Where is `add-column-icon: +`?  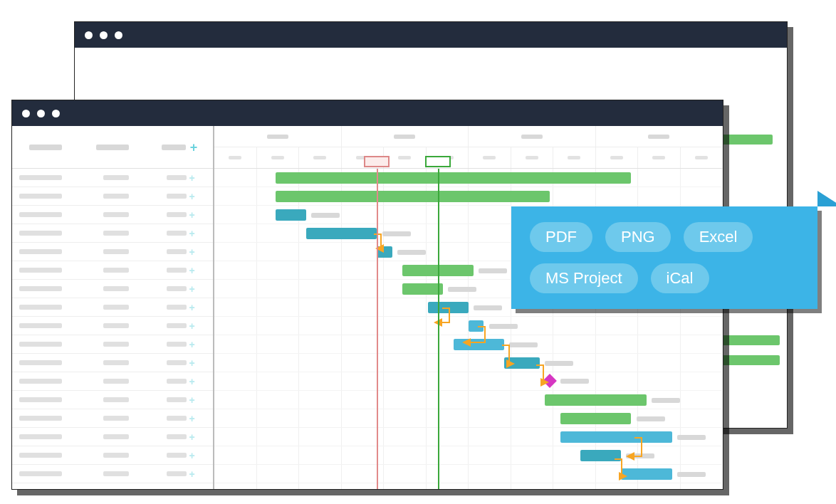 add-column-icon: + is located at coordinates (194, 147).